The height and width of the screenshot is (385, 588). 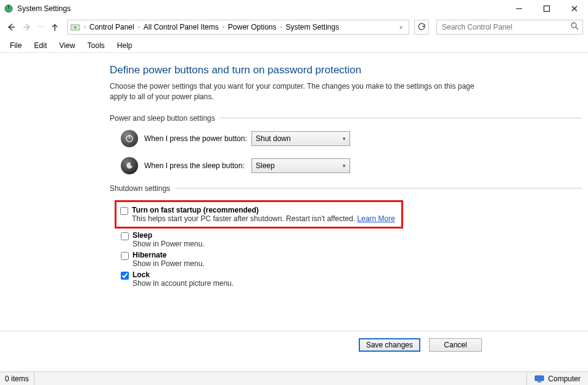 I want to click on sleep-button-value: Sleep, so click(x=265, y=166).